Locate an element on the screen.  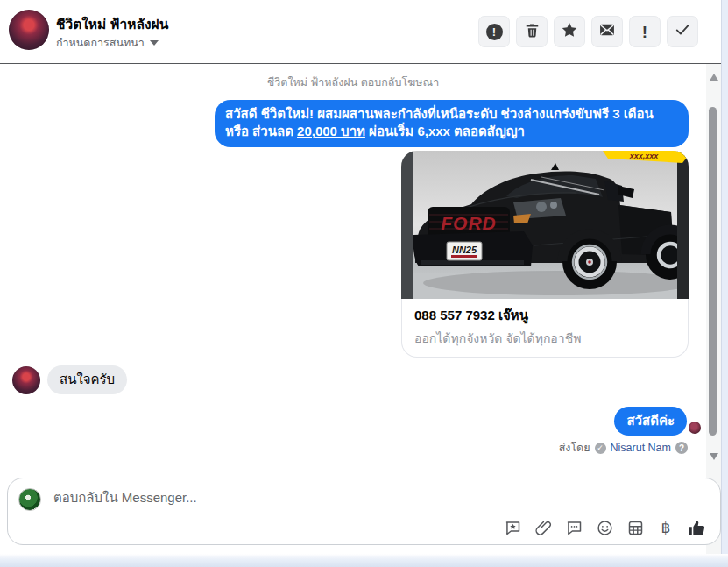
payment-grid-icon is located at coordinates (635, 528).